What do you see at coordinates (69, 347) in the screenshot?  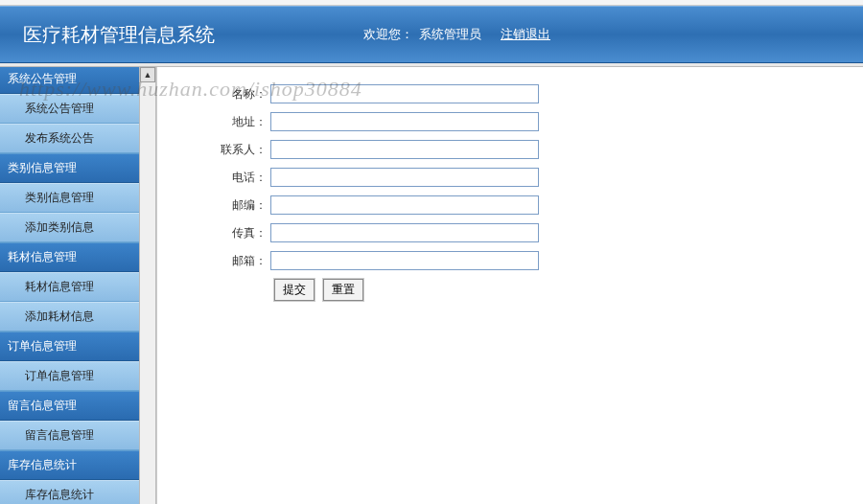 I see `sidebar-group-order: 订单信息管理` at bounding box center [69, 347].